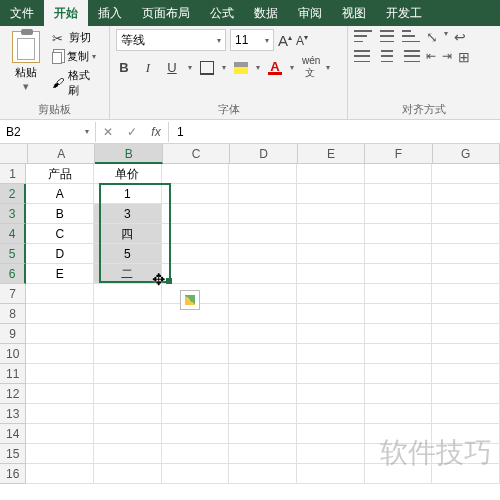 The height and width of the screenshot is (500, 500). I want to click on cell-D12, so click(263, 394).